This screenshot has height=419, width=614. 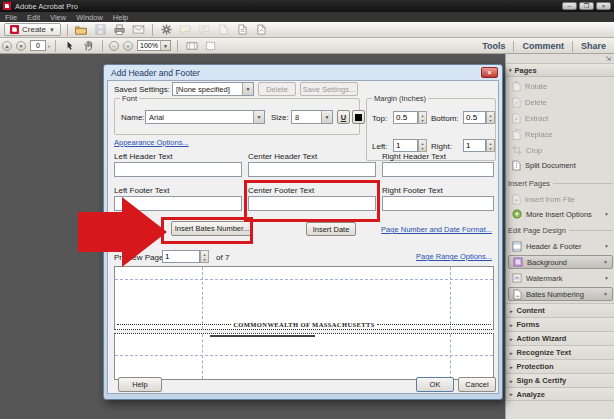 I want to click on font-size-value: 8, so click(x=306, y=118).